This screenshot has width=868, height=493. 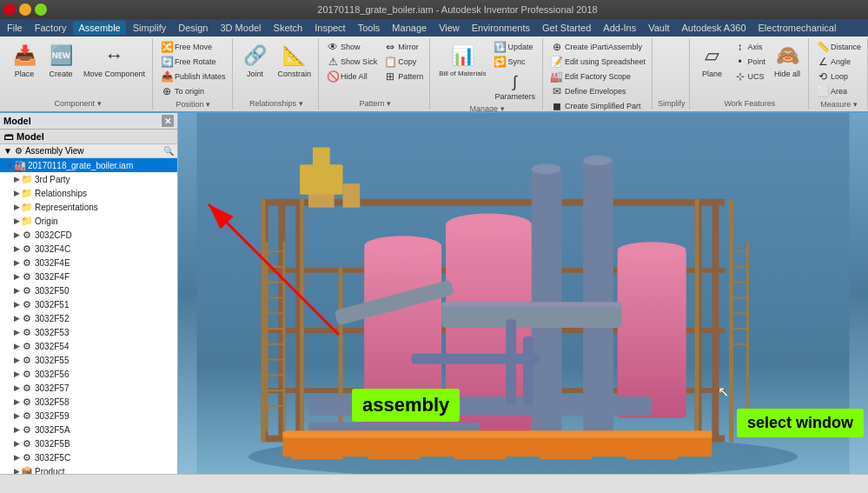 I want to click on hide-all-button: 🚫 Hide All, so click(x=352, y=77).